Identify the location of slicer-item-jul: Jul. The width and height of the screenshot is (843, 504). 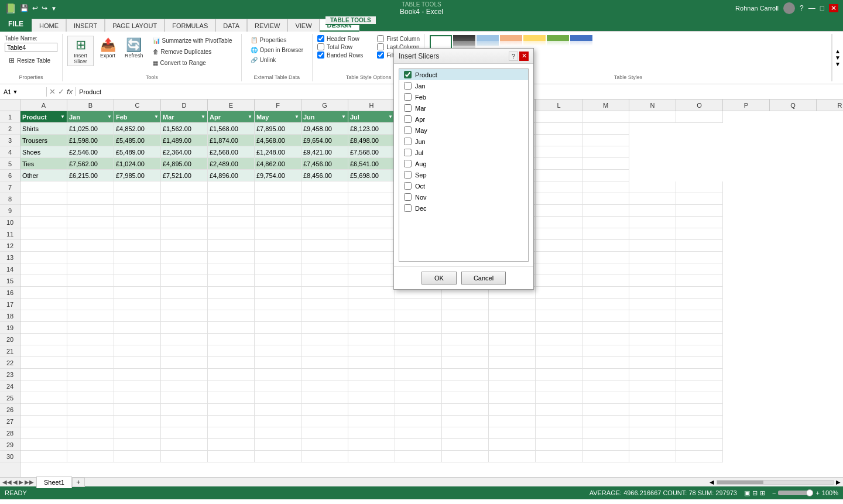
(464, 152).